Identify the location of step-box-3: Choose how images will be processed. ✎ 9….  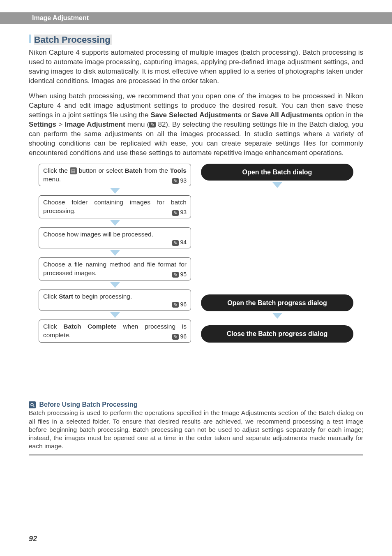
(115, 238).